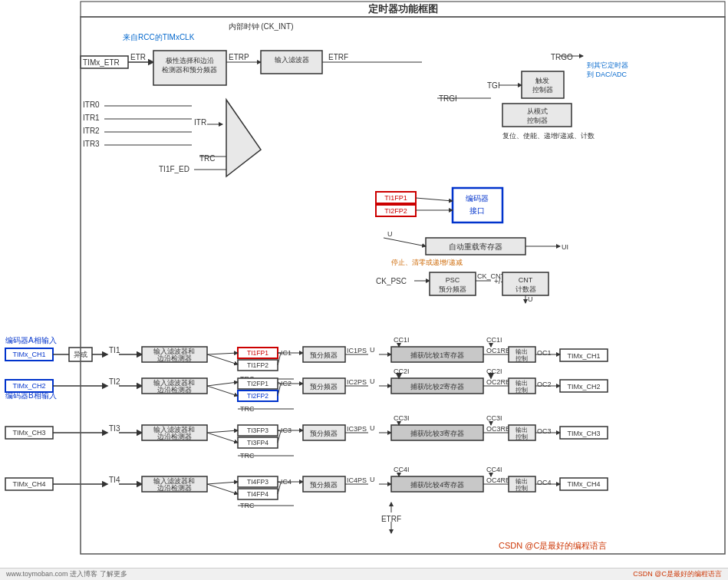  I want to click on svg-text: 到其它定时器, so click(608, 65).